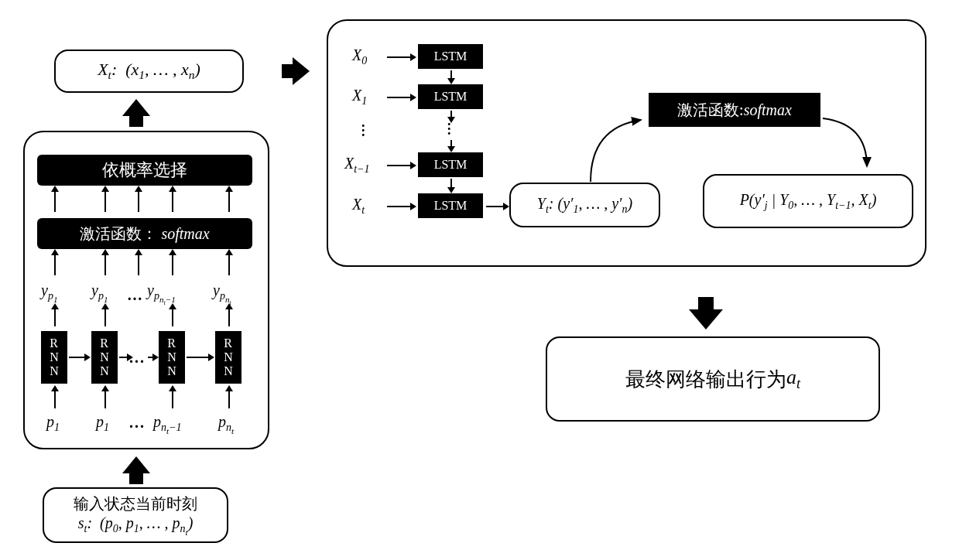 The width and height of the screenshot is (959, 560). What do you see at coordinates (50, 292) in the screenshot?
I see `y-label-1: yp1` at bounding box center [50, 292].